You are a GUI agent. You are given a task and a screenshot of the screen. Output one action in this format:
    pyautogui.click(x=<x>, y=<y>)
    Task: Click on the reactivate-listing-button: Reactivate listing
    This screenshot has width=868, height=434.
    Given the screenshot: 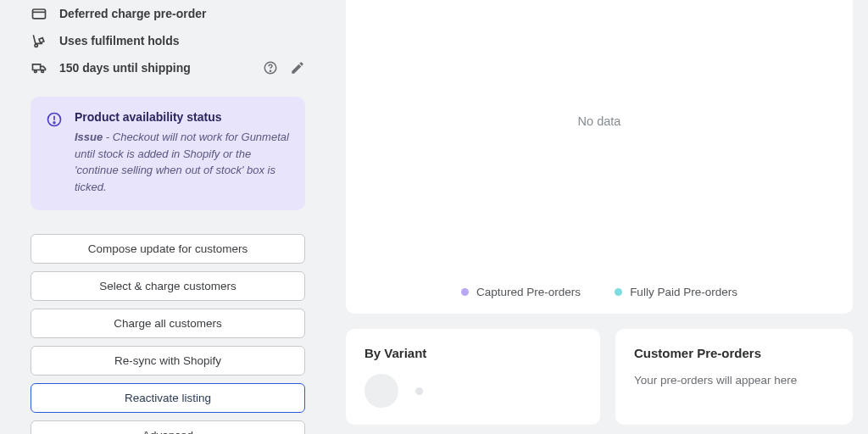 What is the action you would take?
    pyautogui.click(x=168, y=398)
    